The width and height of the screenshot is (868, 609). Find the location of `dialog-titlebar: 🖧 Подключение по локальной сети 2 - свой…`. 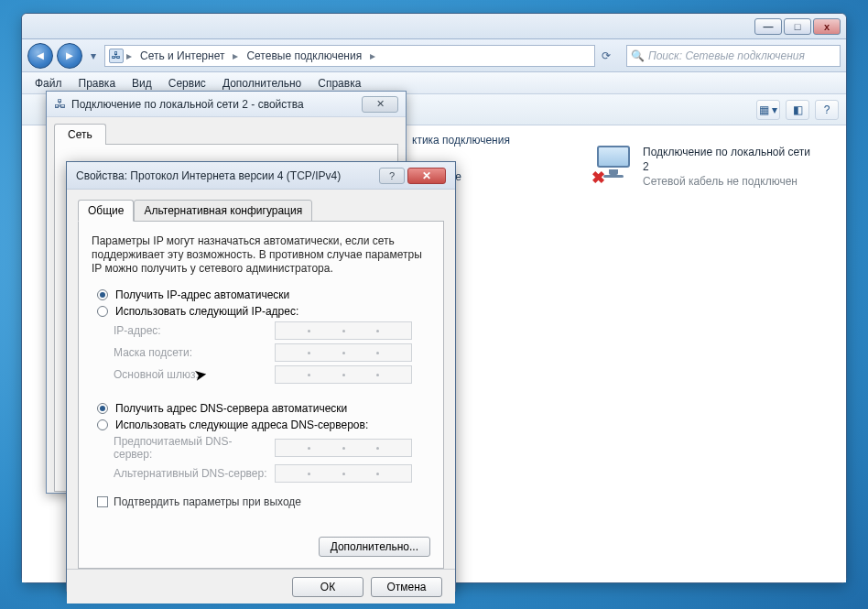

dialog-titlebar: 🖧 Подключение по локальной сети 2 - свой… is located at coordinates (226, 104).